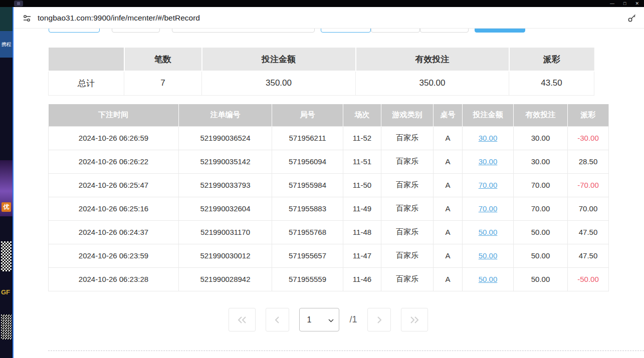  Describe the element at coordinates (6, 256) in the screenshot. I see `qr-code-icon` at that location.